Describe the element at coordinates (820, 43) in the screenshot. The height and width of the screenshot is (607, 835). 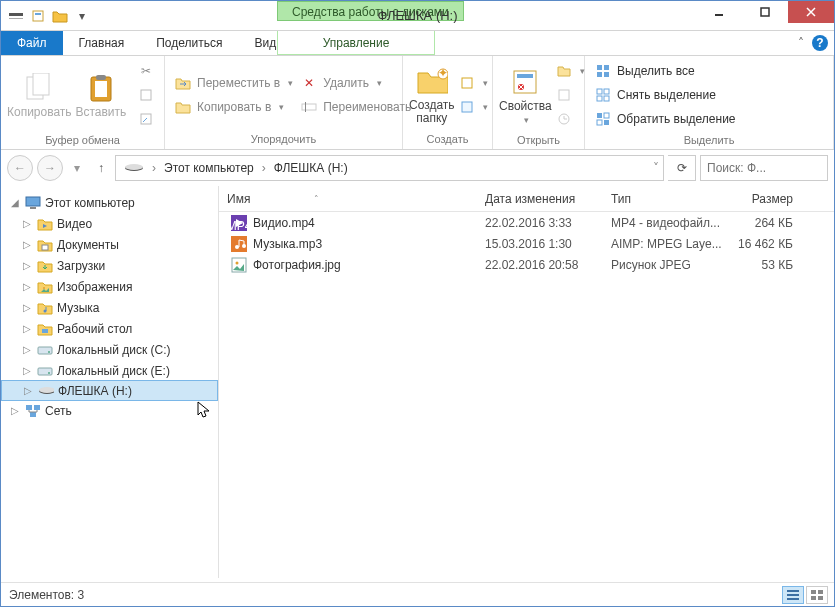
I see `help-icon: ?` at that location.